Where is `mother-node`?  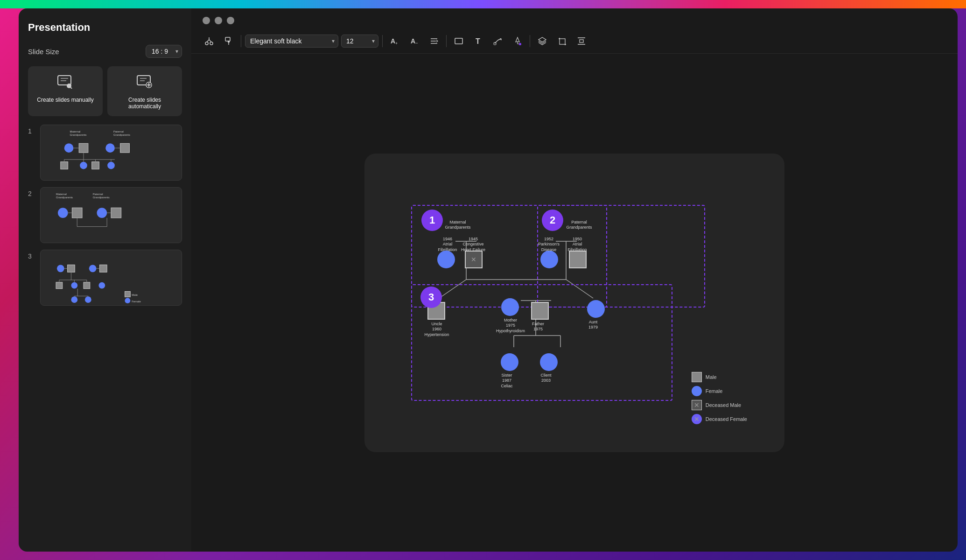 mother-node is located at coordinates (510, 307).